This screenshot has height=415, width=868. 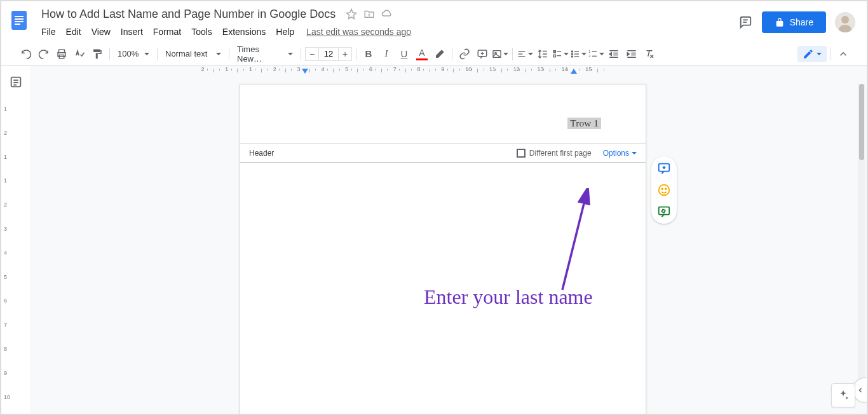 I want to click on font-size-input, so click(x=329, y=54).